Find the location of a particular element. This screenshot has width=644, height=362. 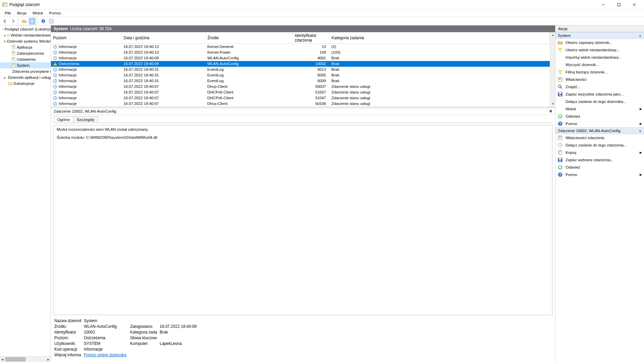

val-logged: 16.07.2022 18:40:09 is located at coordinates (193, 326).